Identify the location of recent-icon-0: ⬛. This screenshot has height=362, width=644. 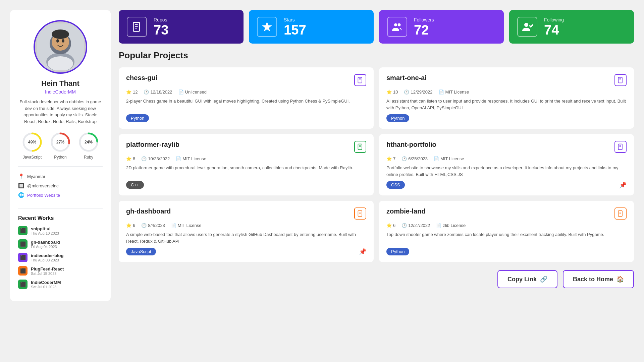
(23, 231).